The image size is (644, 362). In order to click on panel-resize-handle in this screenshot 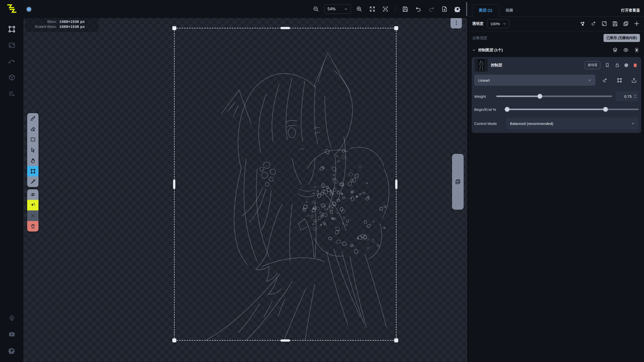, I will do `click(467, 9)`.